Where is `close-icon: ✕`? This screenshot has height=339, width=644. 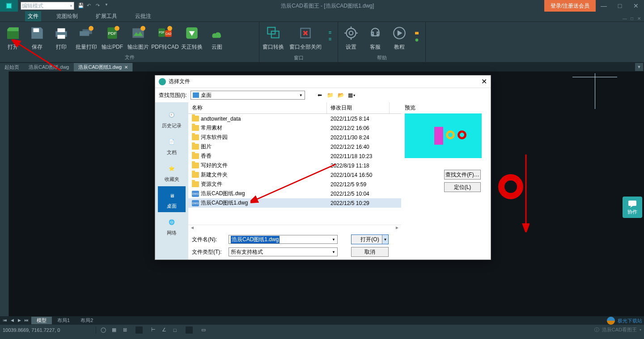
close-icon: ✕ is located at coordinates (636, 6).